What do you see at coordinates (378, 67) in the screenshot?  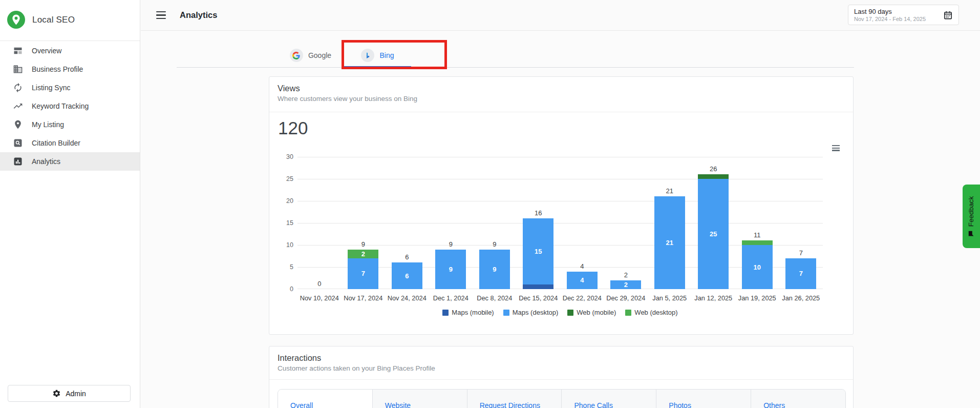 I see `active-tab-indicator` at bounding box center [378, 67].